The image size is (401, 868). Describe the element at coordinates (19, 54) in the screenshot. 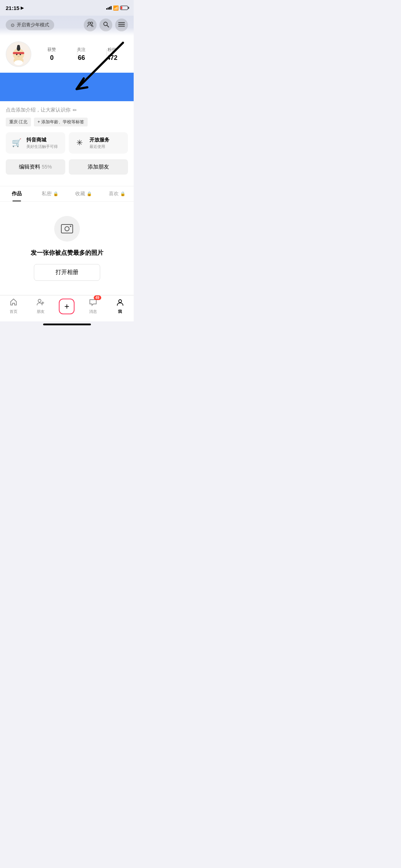

I see `avatar` at that location.